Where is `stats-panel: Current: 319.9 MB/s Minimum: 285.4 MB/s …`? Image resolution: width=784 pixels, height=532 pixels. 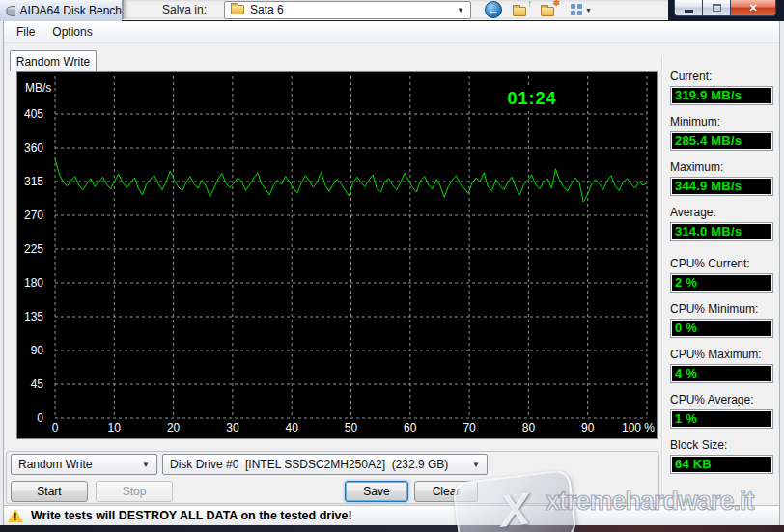
stats-panel: Current: 319.9 MB/s Minimum: 285.4 MB/s … is located at coordinates (722, 276).